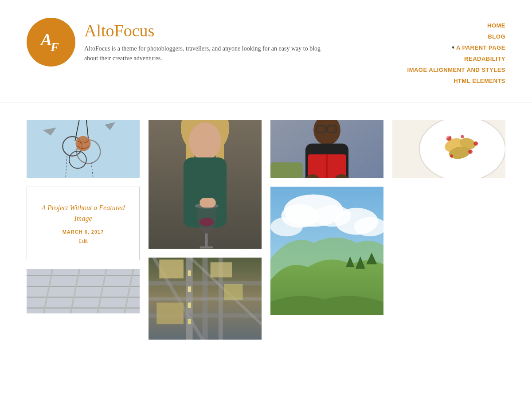  I want to click on nav-parent-page: A PARENT PAGE, so click(481, 48).